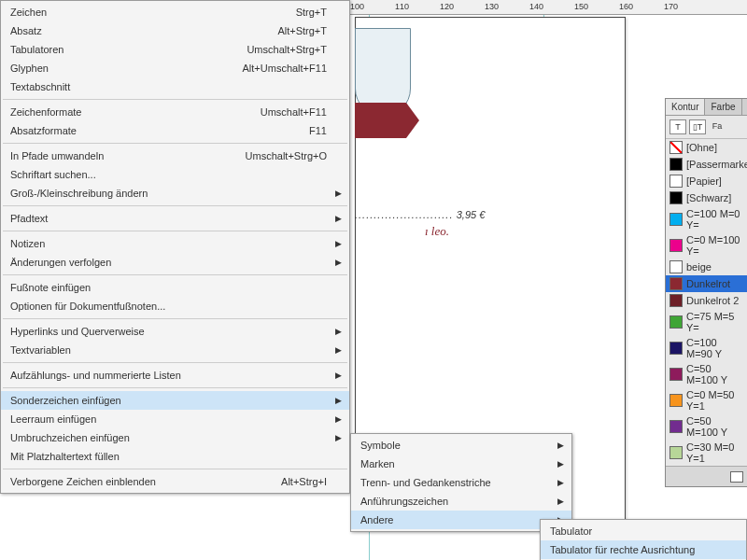 The width and height of the screenshot is (747, 560). What do you see at coordinates (461, 520) in the screenshot?
I see `menu-item-andere: Andere▶` at bounding box center [461, 520].